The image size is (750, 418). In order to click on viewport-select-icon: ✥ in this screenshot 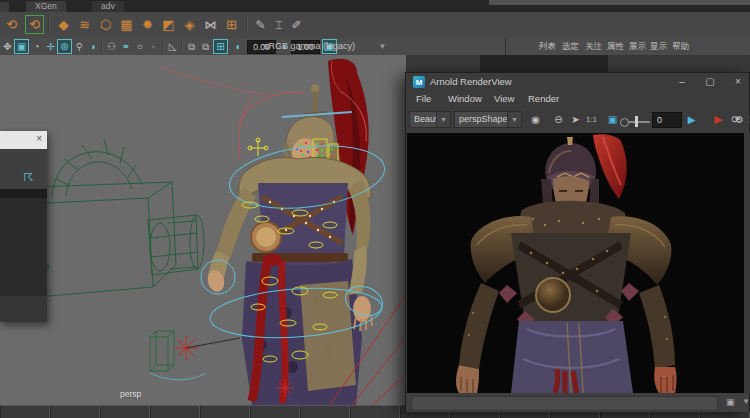, I will do `click(8, 46)`.